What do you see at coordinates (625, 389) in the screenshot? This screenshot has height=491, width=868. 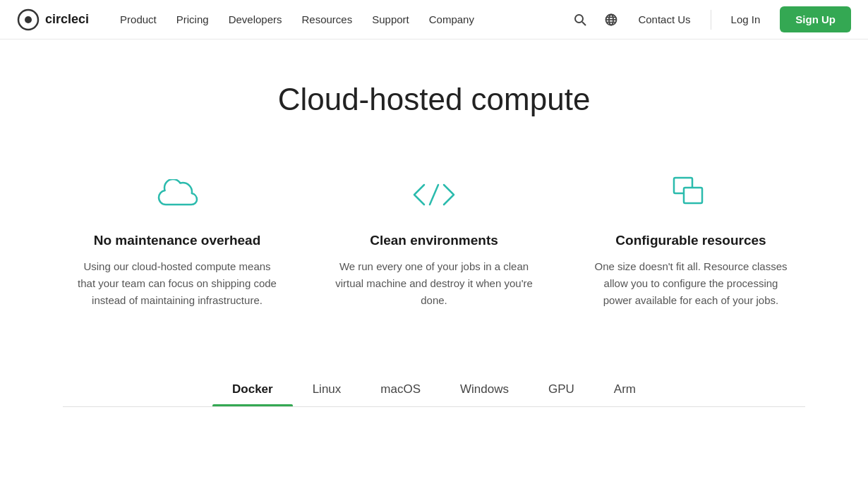 I see `tab-arm: Arm` at bounding box center [625, 389].